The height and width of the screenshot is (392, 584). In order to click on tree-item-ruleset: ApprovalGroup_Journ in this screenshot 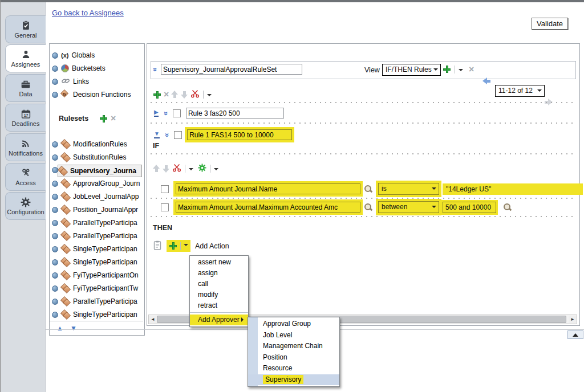, I will do `click(97, 183)`.